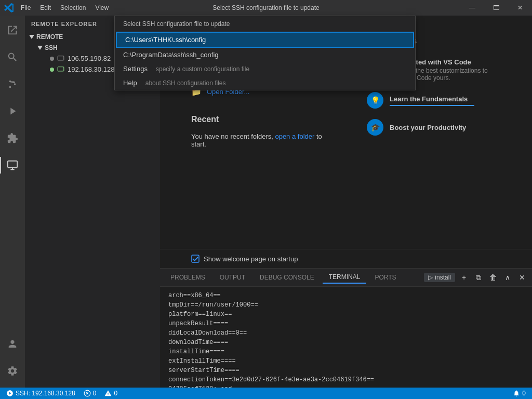 This screenshot has width=532, height=399. I want to click on panel-tab-output: OUTPUT, so click(233, 277).